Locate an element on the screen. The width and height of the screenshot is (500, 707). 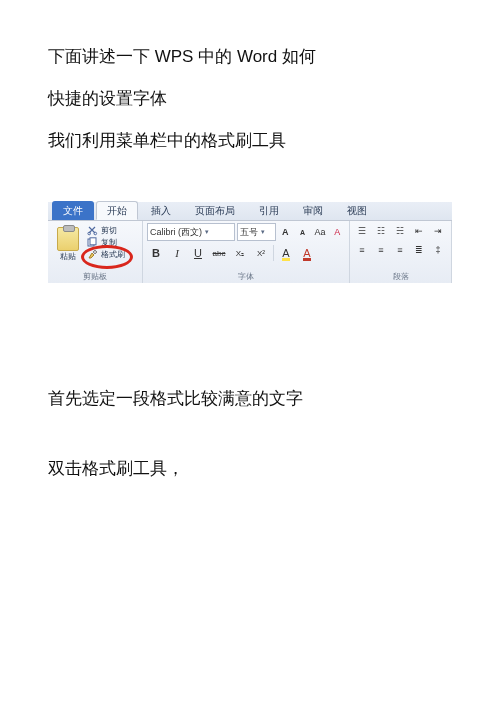
group-font-label: 字体 is located at coordinates (246, 276).